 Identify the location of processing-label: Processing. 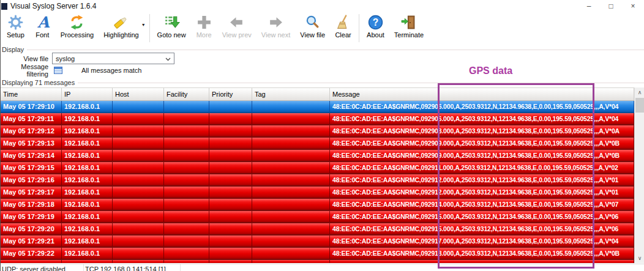
(77, 35).